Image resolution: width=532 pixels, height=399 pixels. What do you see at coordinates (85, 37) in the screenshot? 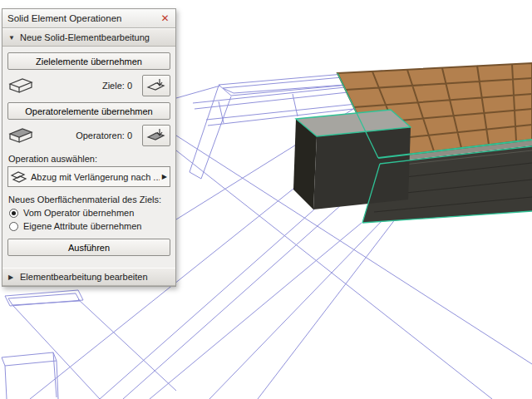
I see `section-label-new-operation: Neue Solid-Elementbearbeitung` at bounding box center [85, 37].